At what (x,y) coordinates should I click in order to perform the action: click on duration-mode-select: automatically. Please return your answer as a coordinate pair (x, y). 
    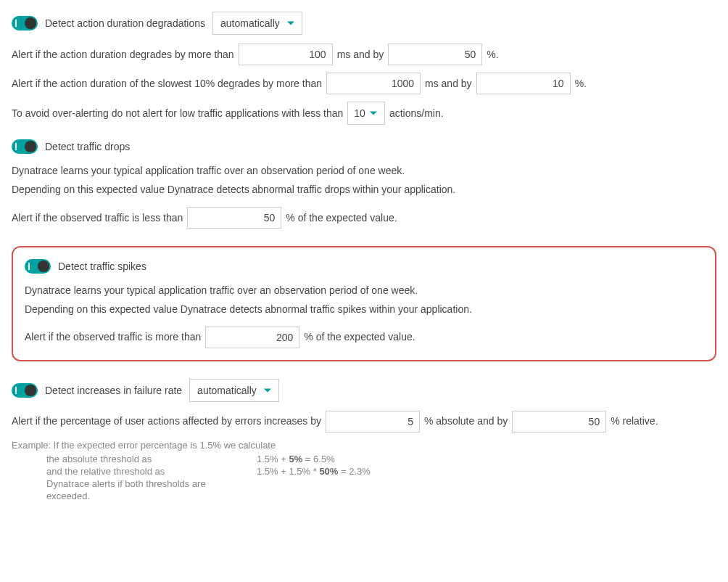
    Looking at the image, I should click on (257, 23).